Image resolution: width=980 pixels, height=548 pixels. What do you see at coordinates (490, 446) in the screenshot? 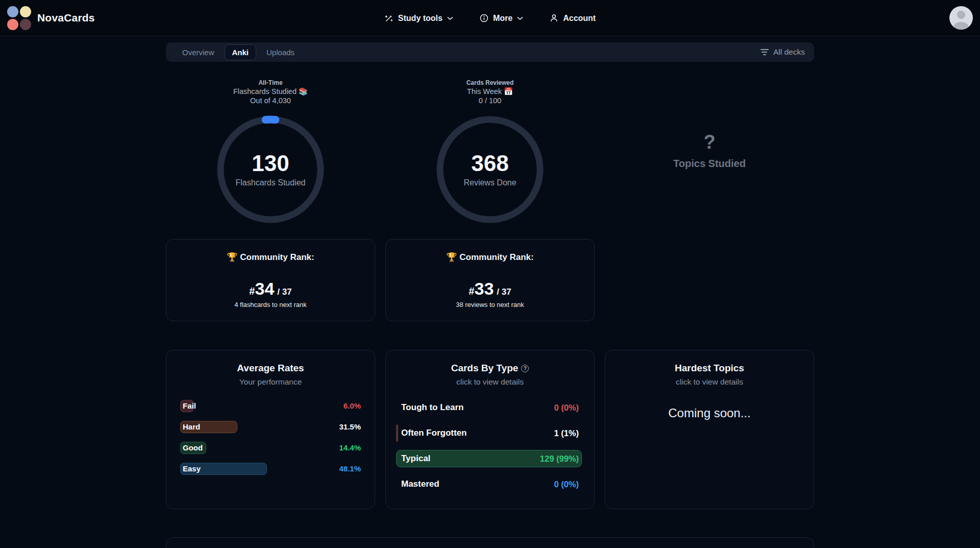
I see `type-rows: Tough to Learn 0 (0%) Often Forgotten 1 …` at bounding box center [490, 446].